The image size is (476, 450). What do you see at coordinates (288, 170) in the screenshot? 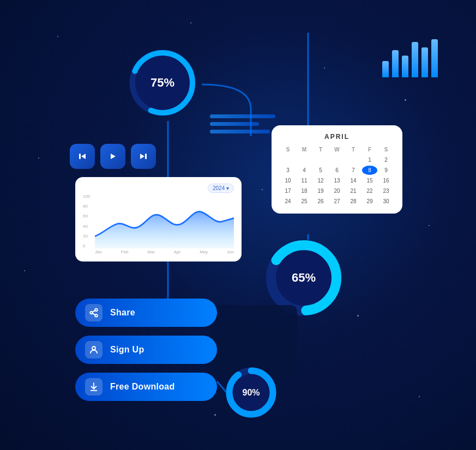
I see `cal-day-3: 3` at bounding box center [288, 170].